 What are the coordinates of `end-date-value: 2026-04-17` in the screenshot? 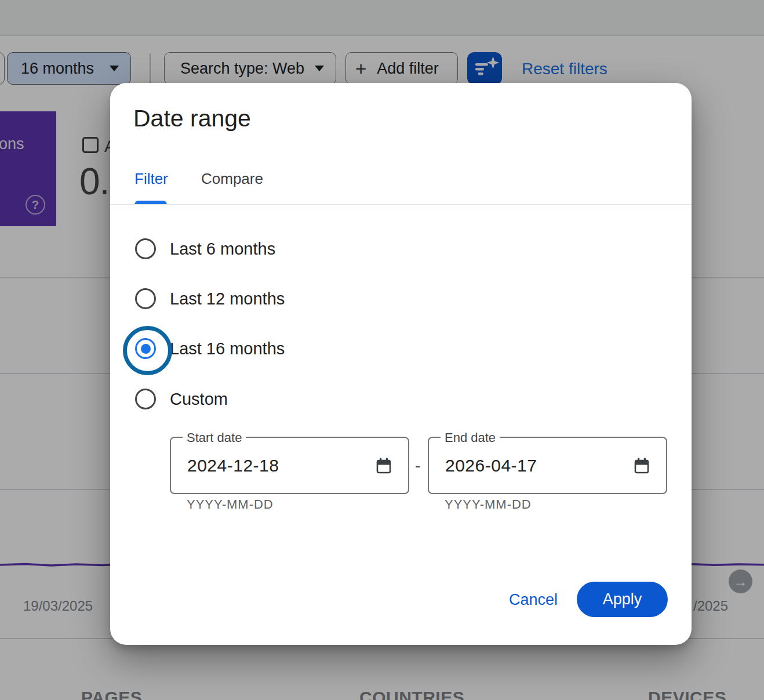 It's located at (491, 466).